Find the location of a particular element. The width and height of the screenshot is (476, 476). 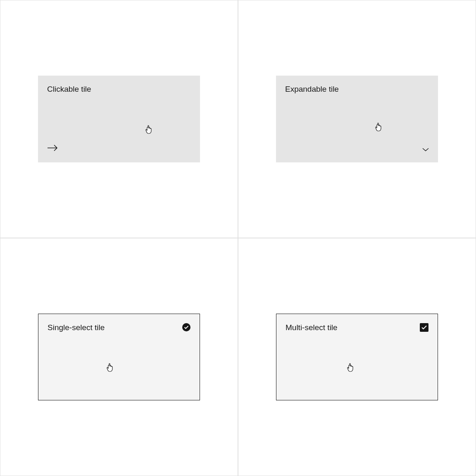

multi-select-tile-title: Multi-select tile is located at coordinates (357, 328).